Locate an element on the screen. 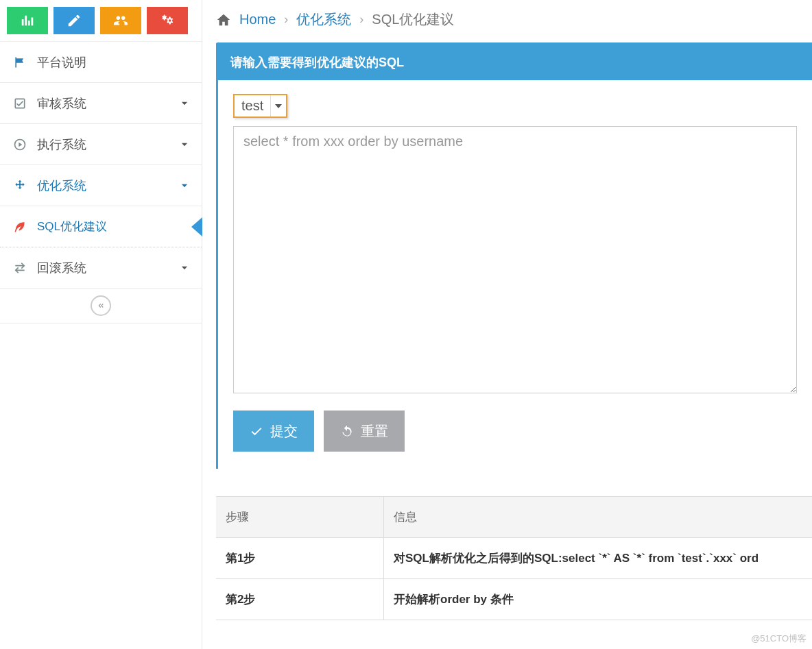 The height and width of the screenshot is (649, 812). move-icon is located at coordinates (20, 186).